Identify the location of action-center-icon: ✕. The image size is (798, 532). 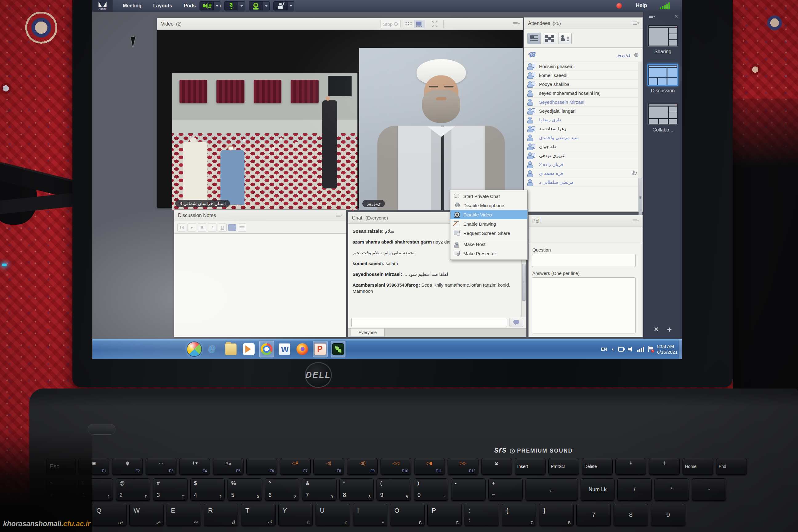
(651, 349).